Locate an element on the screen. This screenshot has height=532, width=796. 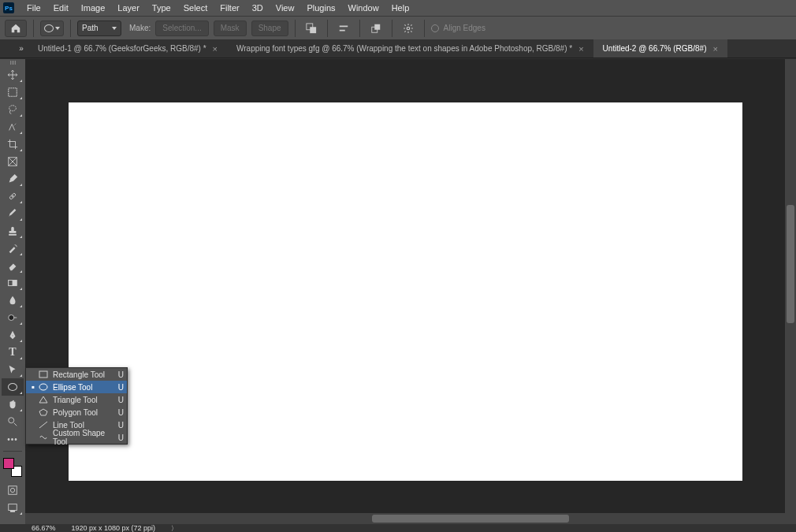
make-label: Make: is located at coordinates (140, 28).